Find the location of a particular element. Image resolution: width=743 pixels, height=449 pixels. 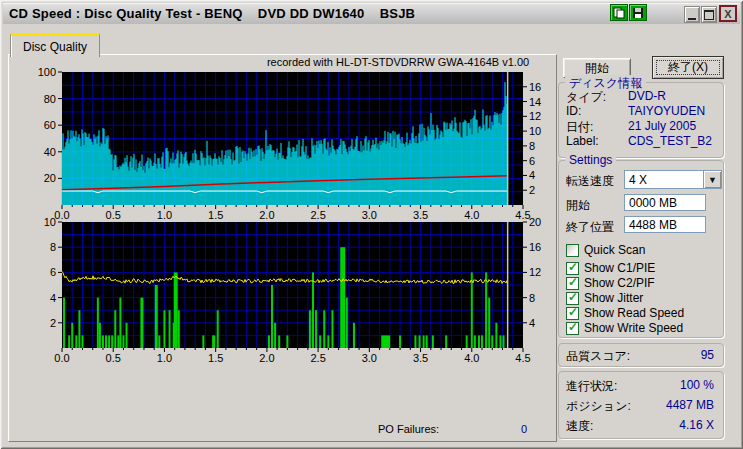

window-title: CD Speed : Disc Quality Test - BENQ DVD … is located at coordinates (209, 14).